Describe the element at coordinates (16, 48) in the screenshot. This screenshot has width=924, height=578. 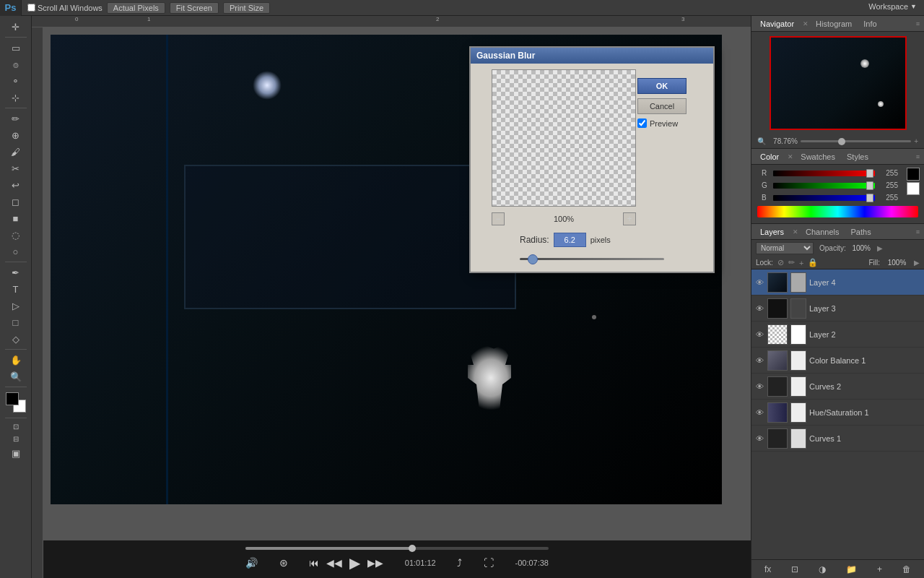
I see `marquee-tool: ▭` at that location.